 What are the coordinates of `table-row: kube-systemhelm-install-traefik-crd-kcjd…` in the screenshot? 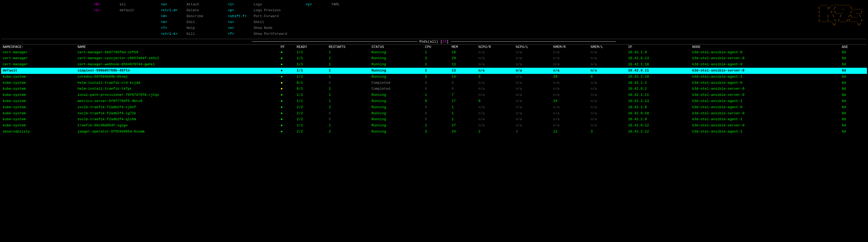 It's located at (434, 83).